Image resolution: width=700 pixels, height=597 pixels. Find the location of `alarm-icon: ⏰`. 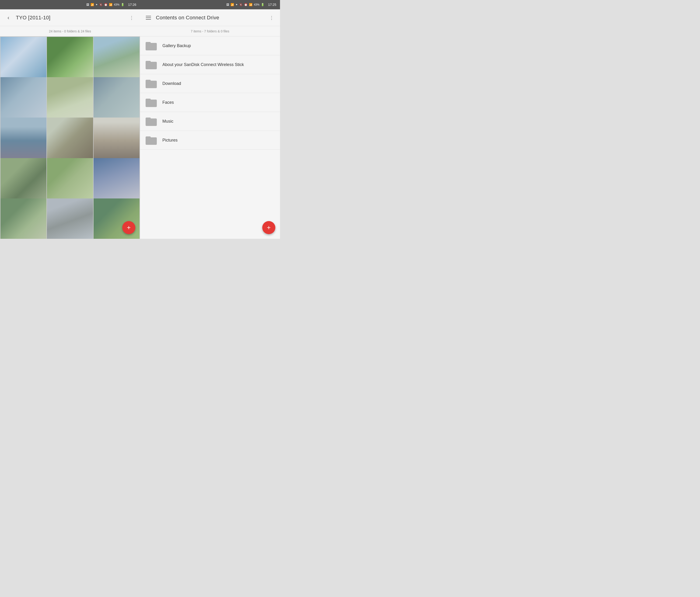

alarm-icon: ⏰ is located at coordinates (106, 5).